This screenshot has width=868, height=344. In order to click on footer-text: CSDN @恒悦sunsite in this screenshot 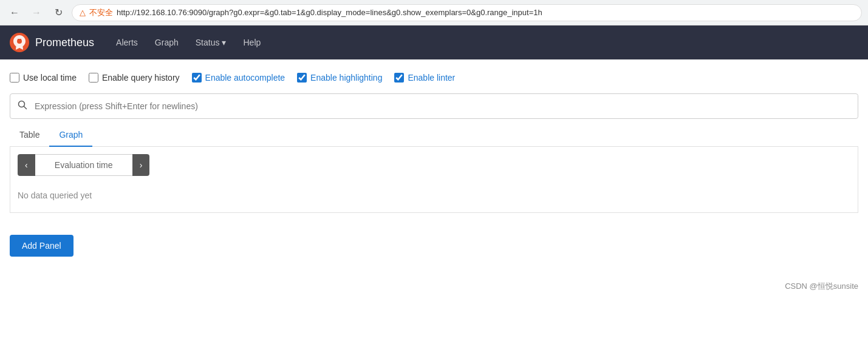, I will do `click(821, 286)`.